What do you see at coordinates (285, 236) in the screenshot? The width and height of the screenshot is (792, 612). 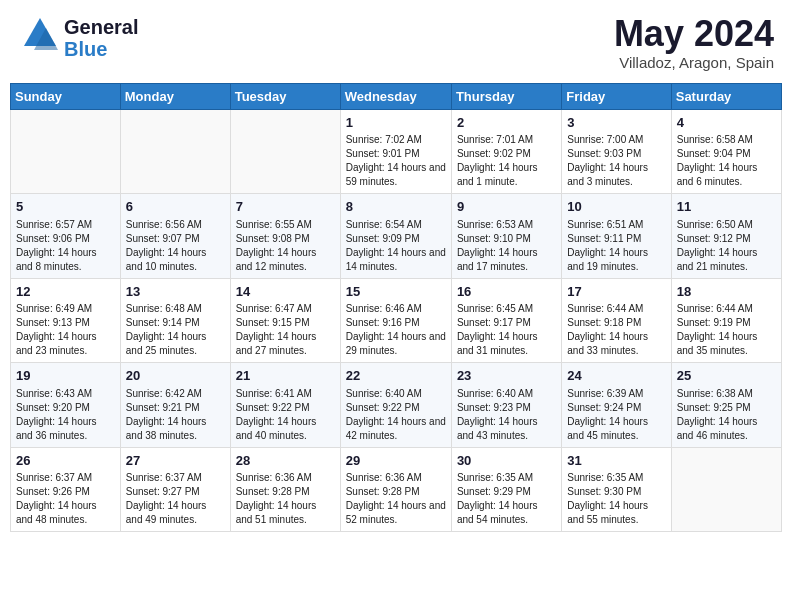 I see `calendar-day-cell: 7Sunrise: 6:55 AMSunset: 9:08 PMDaylight…` at bounding box center [285, 236].